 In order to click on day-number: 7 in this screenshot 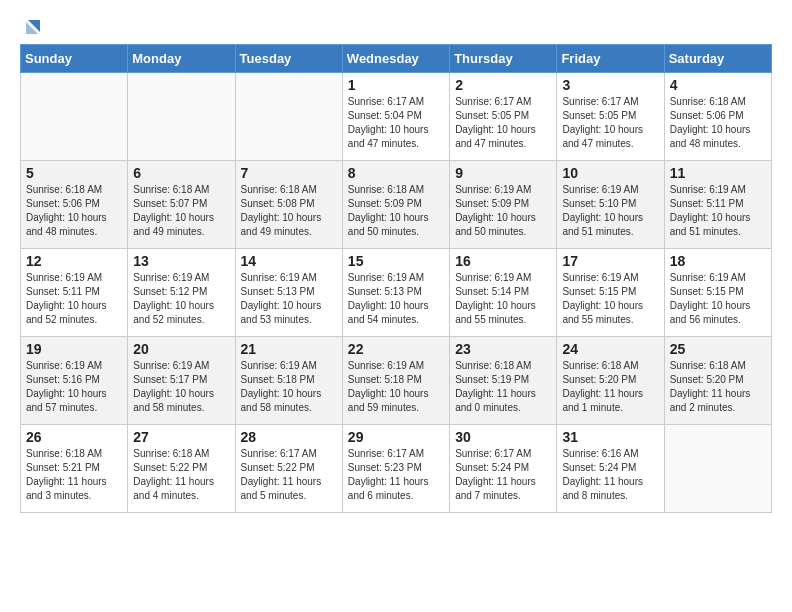, I will do `click(289, 173)`.